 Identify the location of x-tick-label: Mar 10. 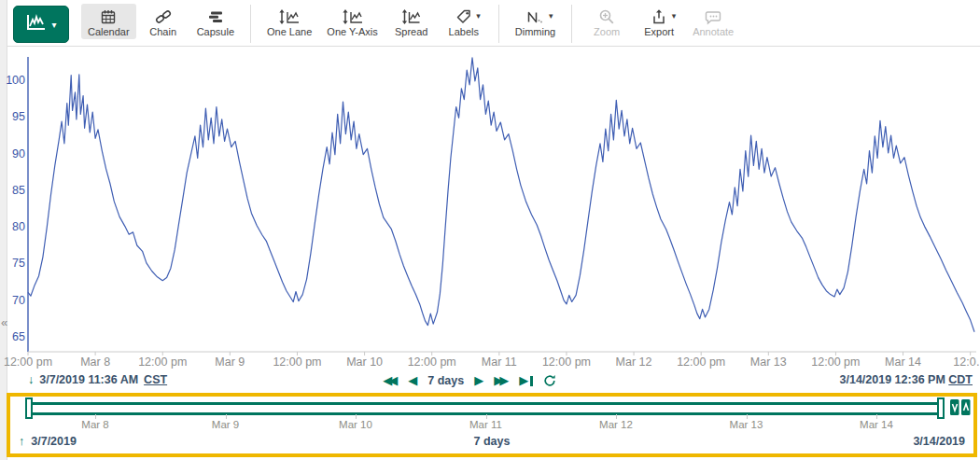
(364, 362).